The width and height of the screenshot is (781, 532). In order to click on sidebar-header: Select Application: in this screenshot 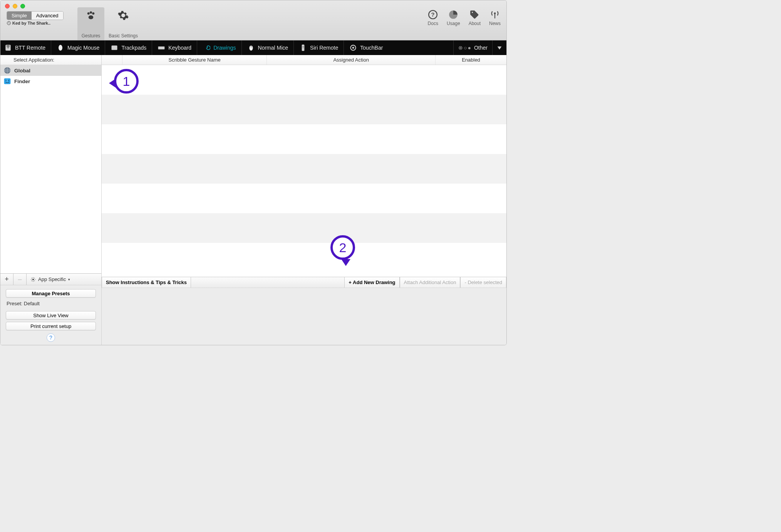, I will do `click(51, 60)`.